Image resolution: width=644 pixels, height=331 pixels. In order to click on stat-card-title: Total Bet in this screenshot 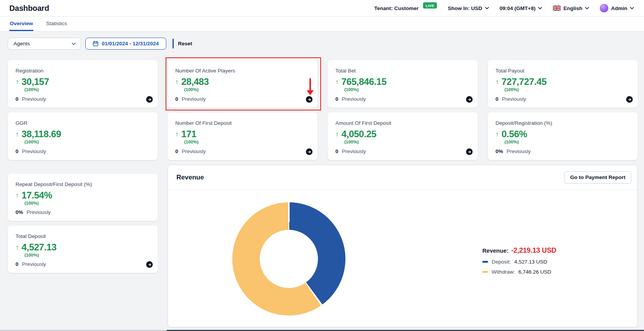, I will do `click(402, 71)`.